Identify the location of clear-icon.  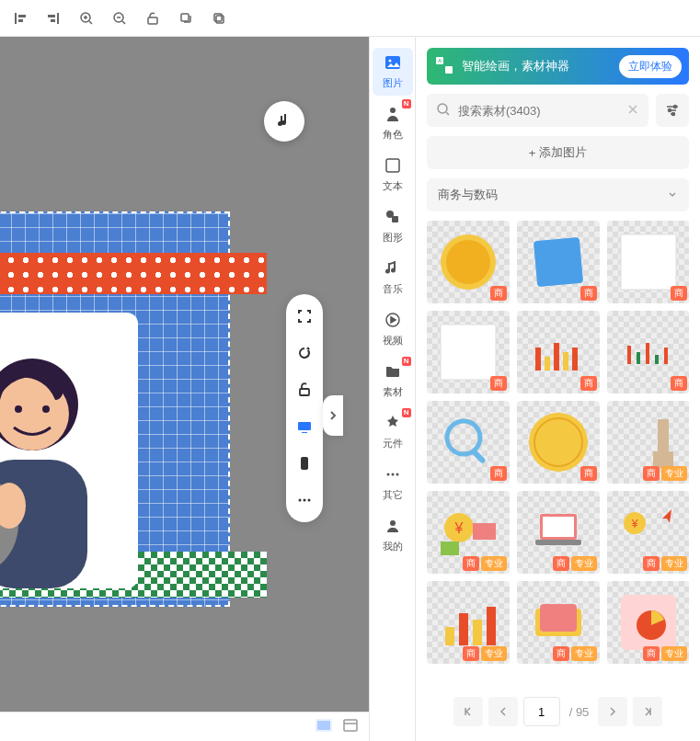
(633, 110).